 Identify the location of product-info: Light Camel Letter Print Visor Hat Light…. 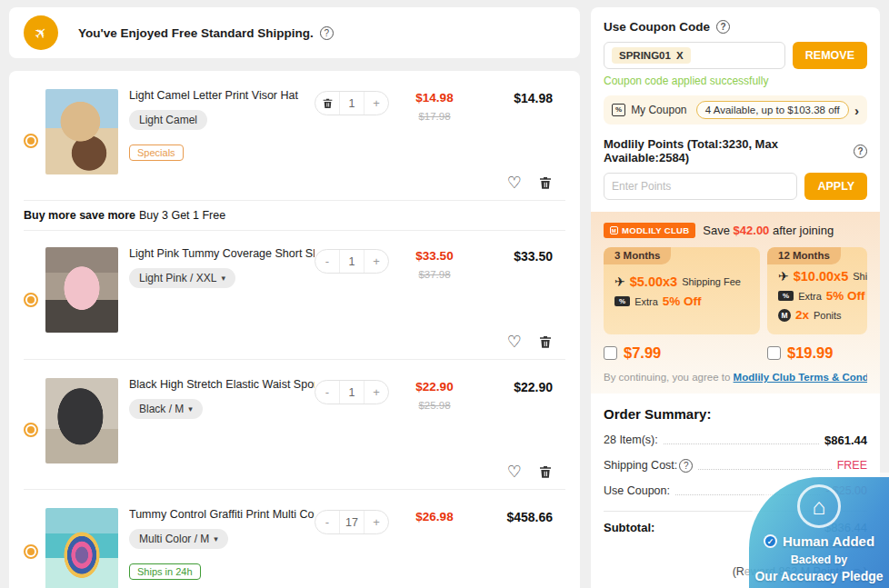
(222, 141).